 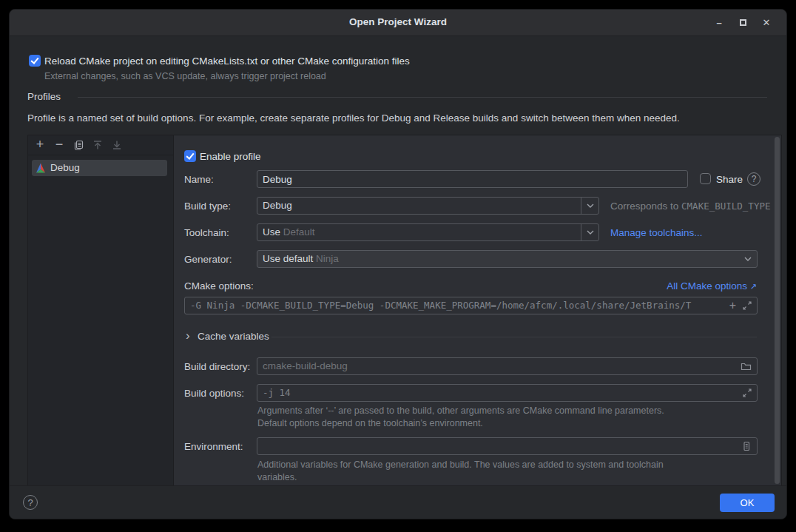 I want to click on build-type-chevron, so click(x=590, y=206).